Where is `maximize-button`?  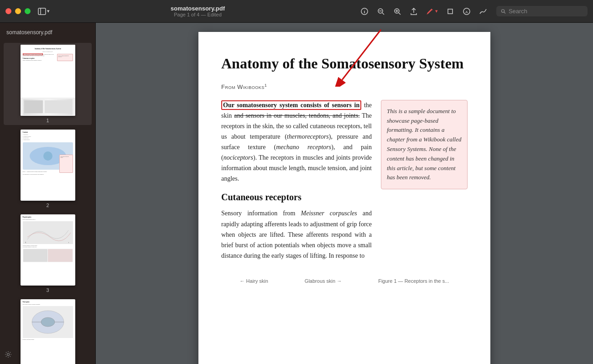 maximize-button is located at coordinates (27, 11).